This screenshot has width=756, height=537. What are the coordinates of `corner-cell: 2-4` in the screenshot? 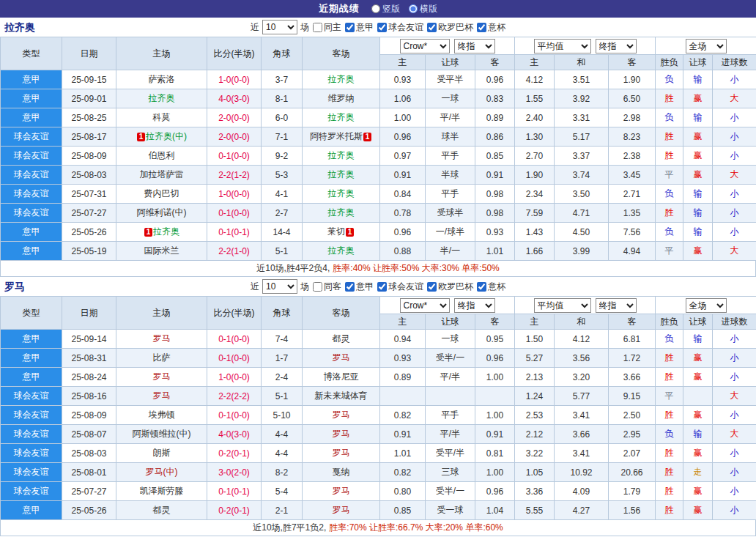 It's located at (282, 377).